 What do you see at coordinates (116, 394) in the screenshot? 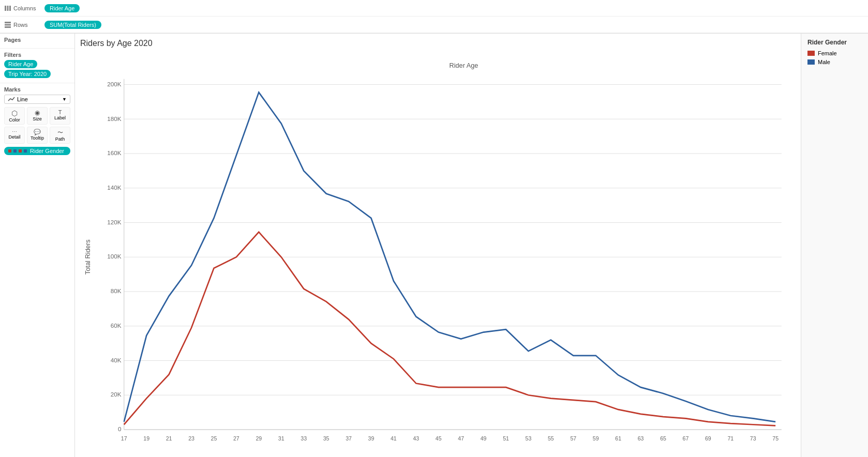
I see `y-label: 20K` at bounding box center [116, 394].